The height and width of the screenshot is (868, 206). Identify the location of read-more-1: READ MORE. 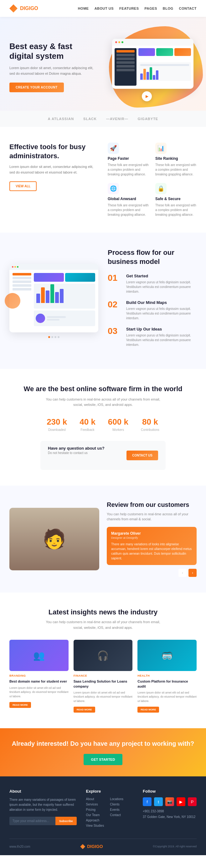
(20, 705).